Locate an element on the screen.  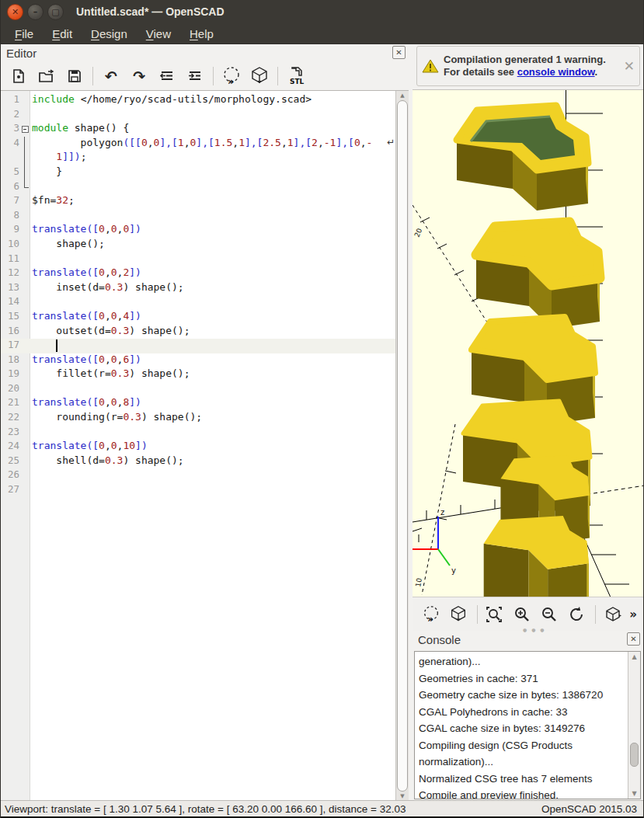
window-minimize-button: – is located at coordinates (36, 12).